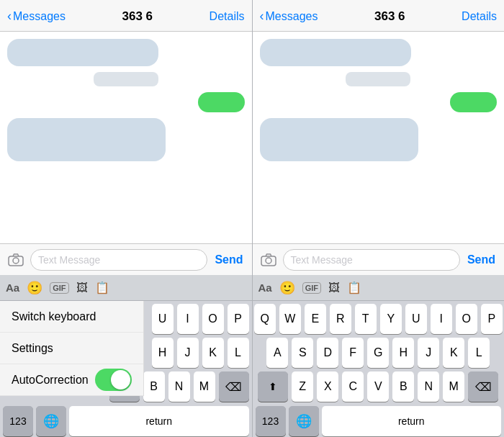  I want to click on key-s: S, so click(302, 353).